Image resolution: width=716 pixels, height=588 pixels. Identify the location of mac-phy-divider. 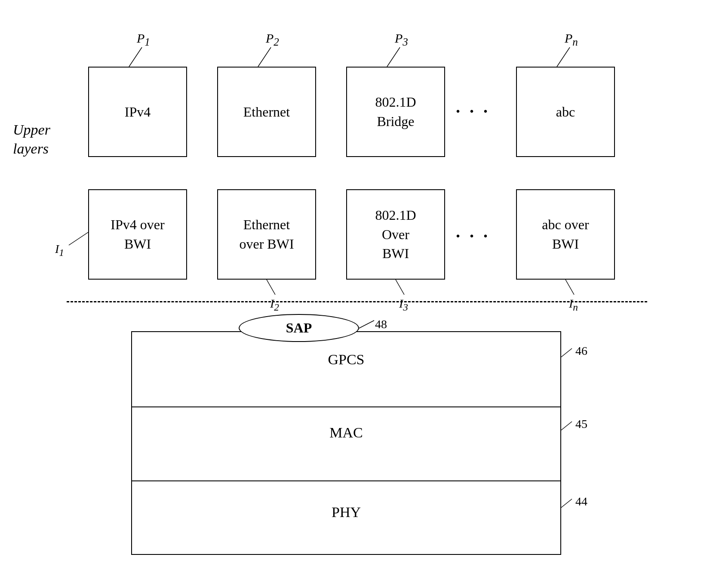
(346, 481).